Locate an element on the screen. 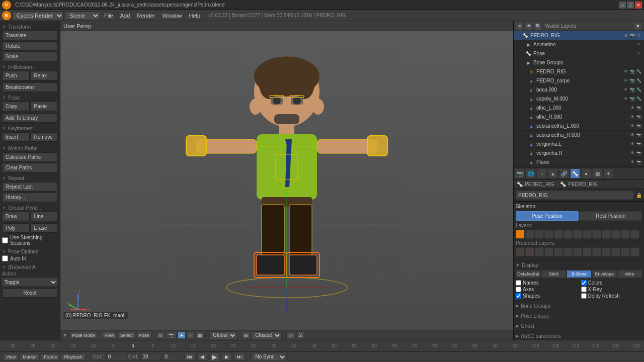 This screenshot has height=362, width=644. rotate-button: Rotate is located at coordinates (30, 46).